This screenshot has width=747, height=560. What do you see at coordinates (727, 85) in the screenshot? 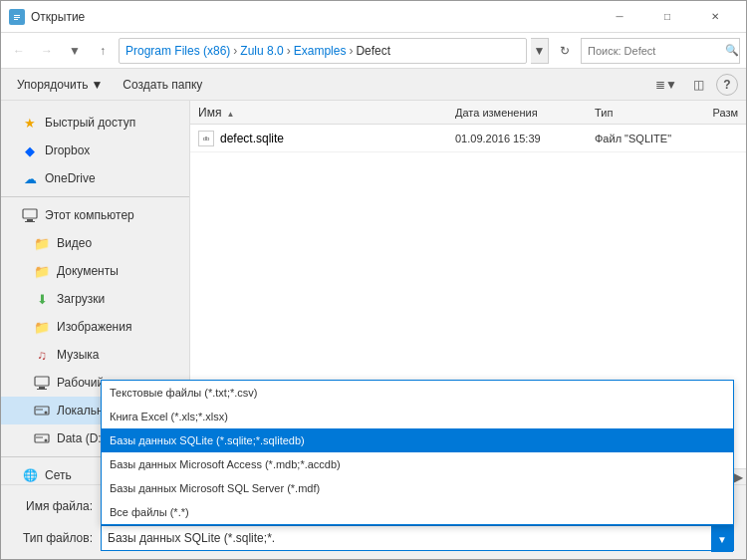
I see `help-icon: ?` at bounding box center [727, 85].